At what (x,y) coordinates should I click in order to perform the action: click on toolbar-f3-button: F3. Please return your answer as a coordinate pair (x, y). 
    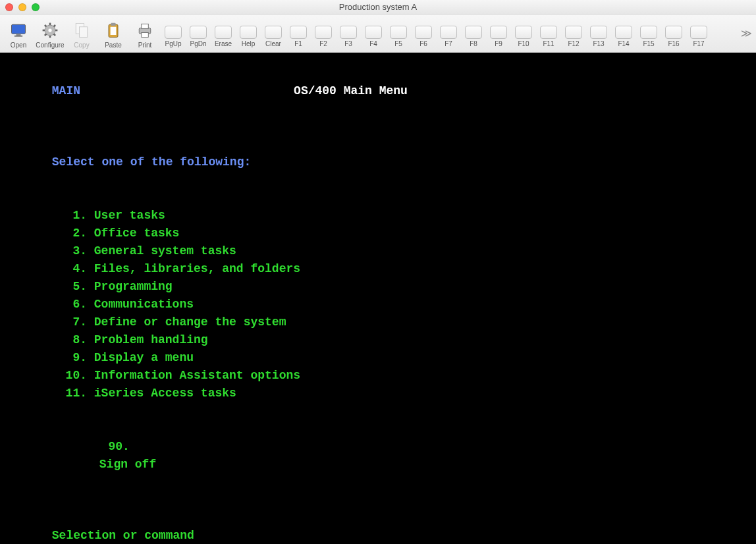
    Looking at the image, I should click on (348, 34).